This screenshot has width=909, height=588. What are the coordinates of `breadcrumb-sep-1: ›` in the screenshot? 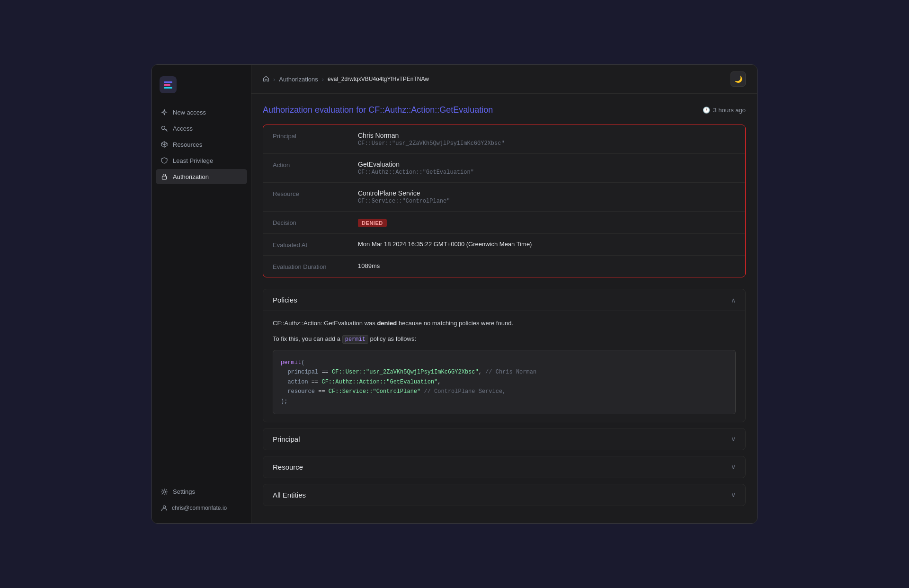 It's located at (274, 80).